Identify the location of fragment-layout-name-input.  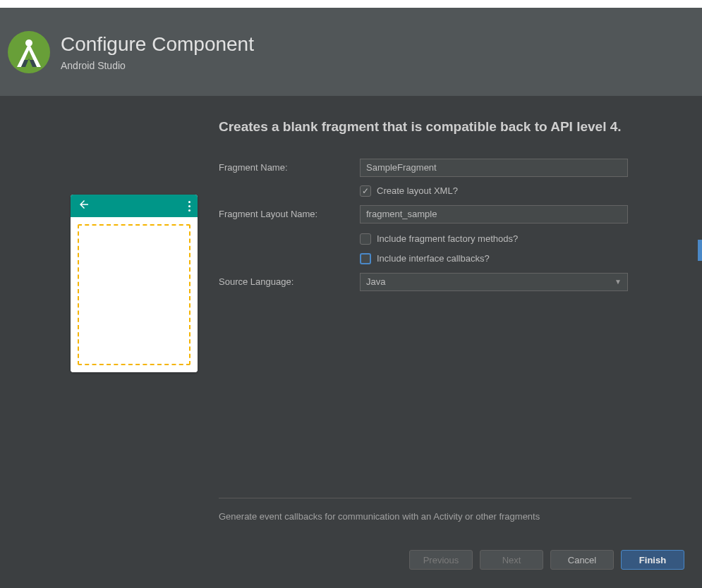
(494, 214).